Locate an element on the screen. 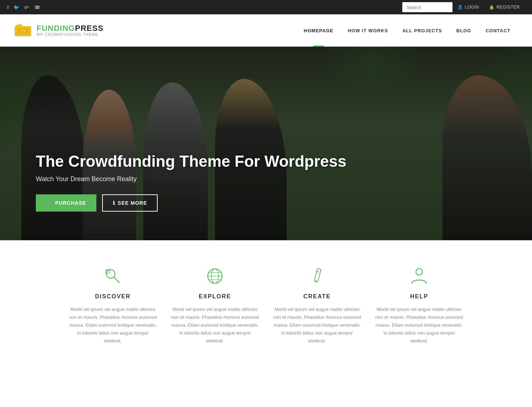 This screenshot has height=407, width=532. login-icon: 👤 is located at coordinates (460, 7).